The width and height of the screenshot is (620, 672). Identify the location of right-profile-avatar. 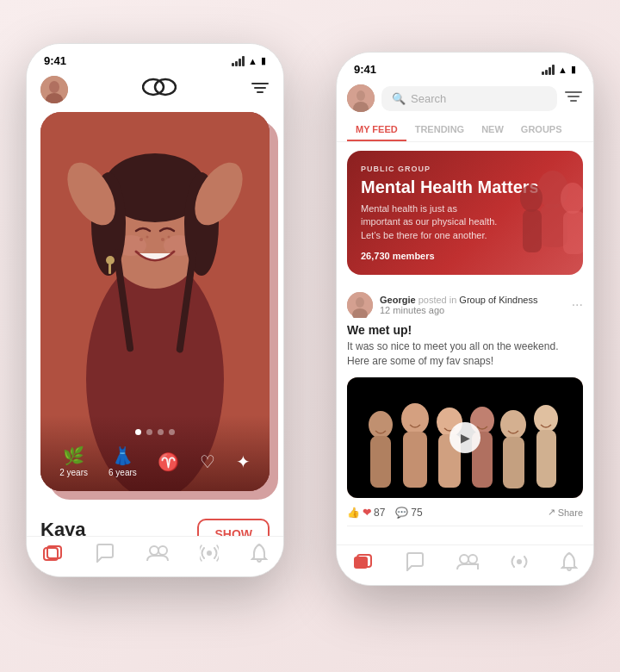
(361, 98).